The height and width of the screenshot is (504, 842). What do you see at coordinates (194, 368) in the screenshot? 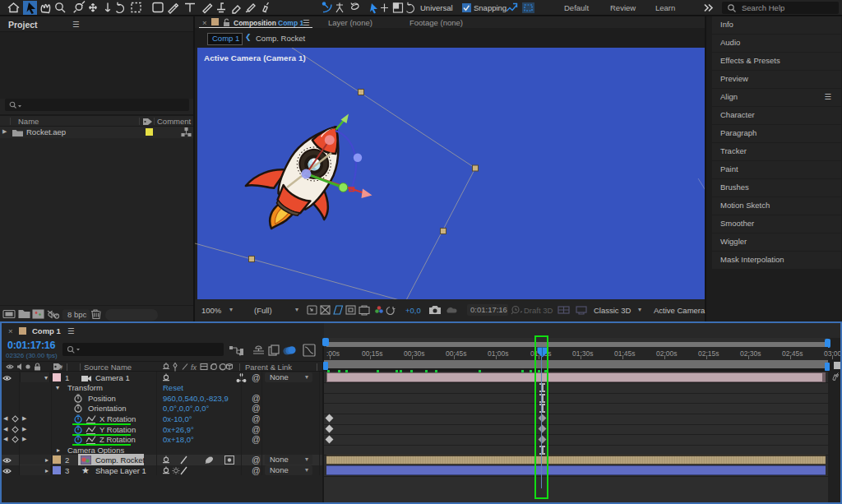
I see `svg-text: fx` at bounding box center [194, 368].